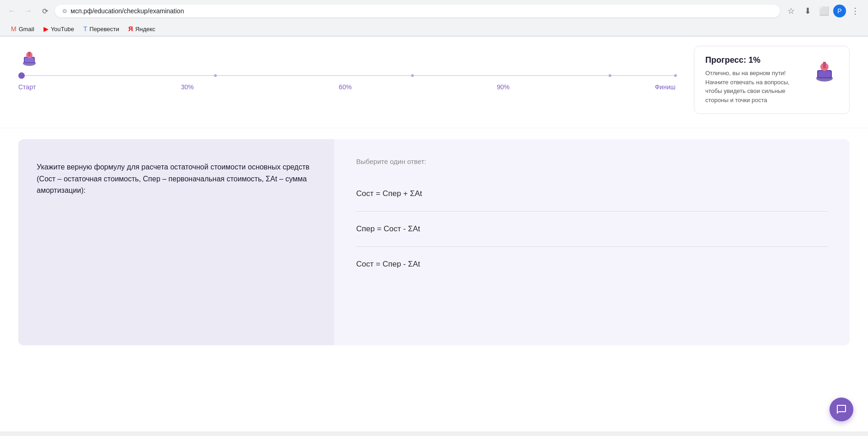 Image resolution: width=868 pixels, height=436 pixels. What do you see at coordinates (104, 29) in the screenshot?
I see `bookmark-translate-label: Перевести` at bounding box center [104, 29].